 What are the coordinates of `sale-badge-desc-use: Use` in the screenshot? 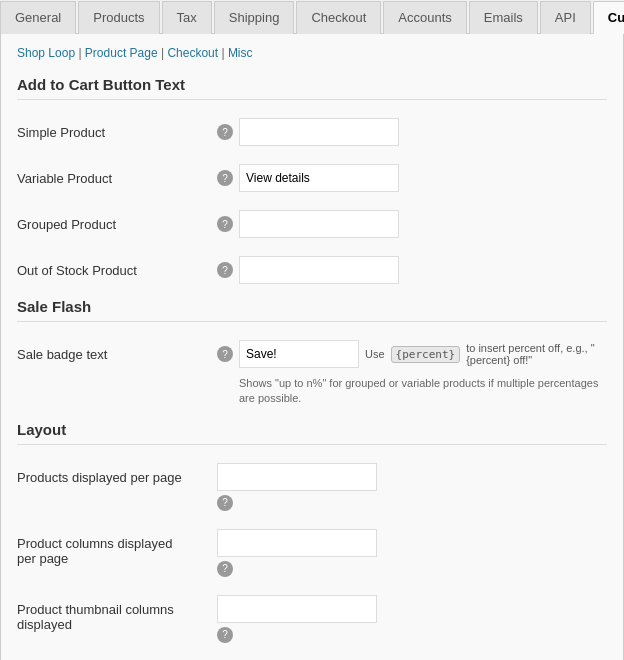 It's located at (375, 354).